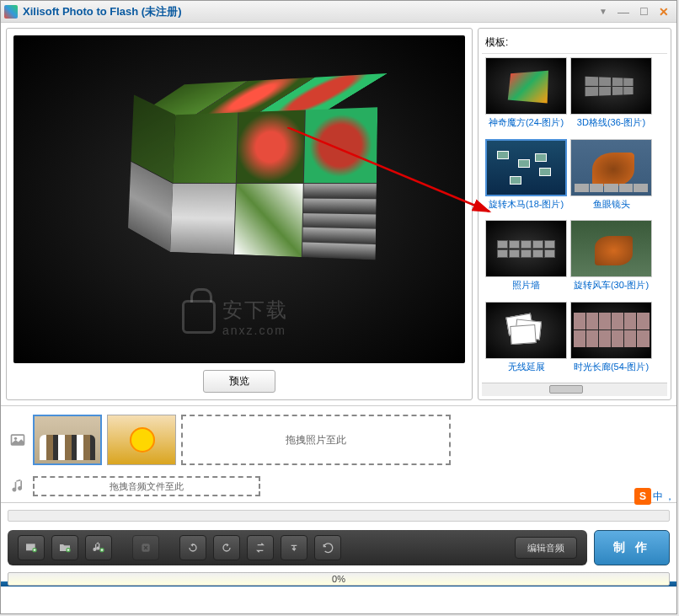 This screenshot has height=616, width=679. I want to click on minimize-button: —, so click(623, 12).